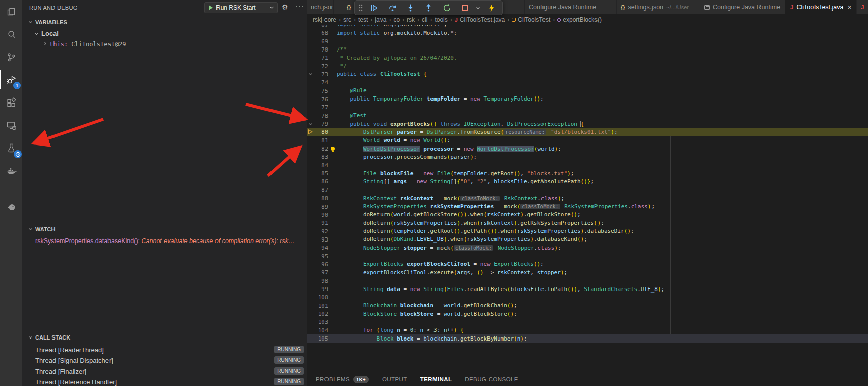 This screenshot has width=868, height=386. I want to click on code-line-80: 80 DslParser parser = DslParser.fromReso…, so click(587, 132).